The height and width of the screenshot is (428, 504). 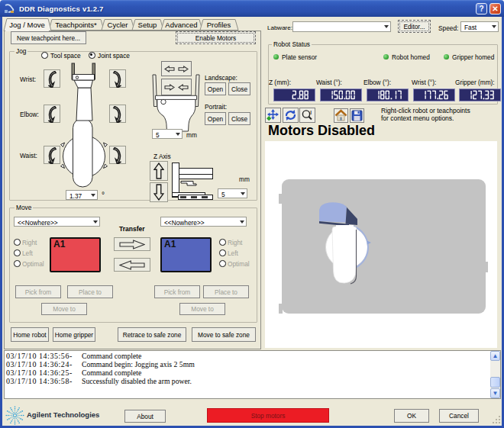 I want to click on svg-text: Teachpoints*, so click(x=76, y=24).